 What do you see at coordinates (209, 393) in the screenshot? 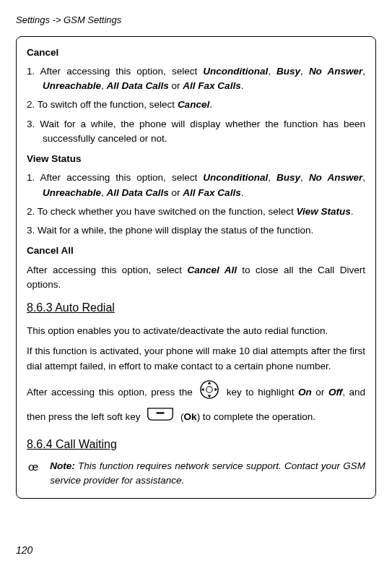
I see `navigation-key-icon` at bounding box center [209, 393].